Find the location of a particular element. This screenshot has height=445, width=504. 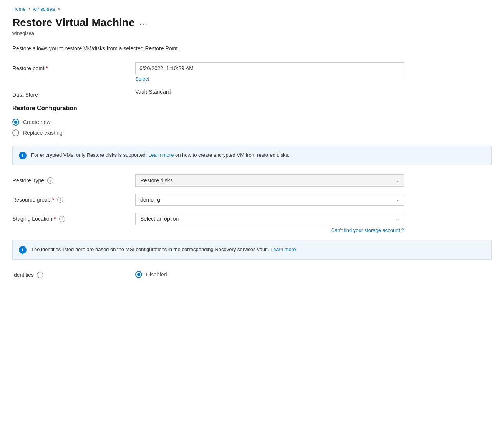

replace-existing-radio is located at coordinates (16, 133).